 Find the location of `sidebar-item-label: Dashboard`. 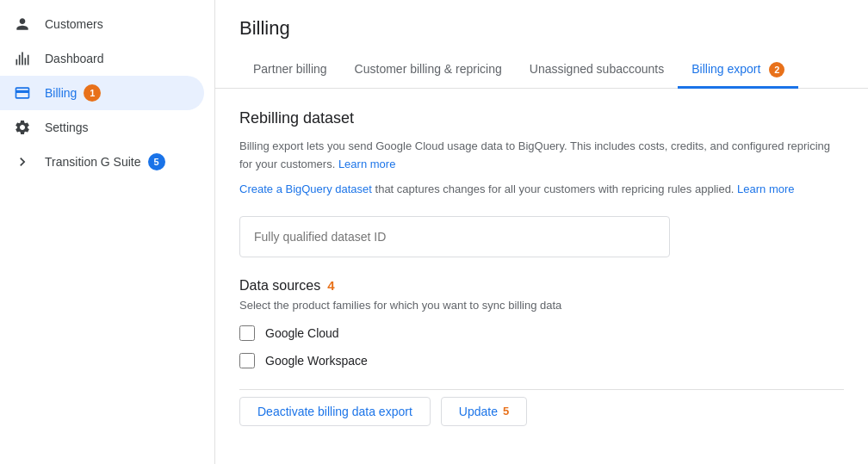

sidebar-item-label: Dashboard is located at coordinates (74, 59).